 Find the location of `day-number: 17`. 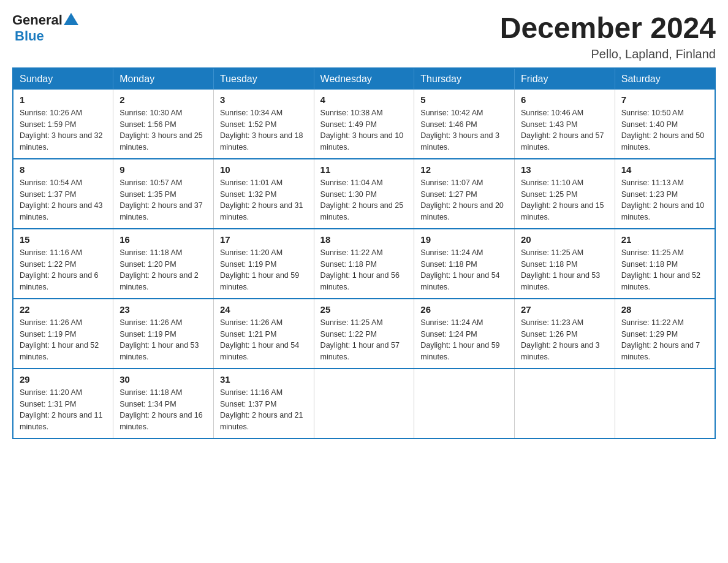

day-number: 17 is located at coordinates (264, 239).